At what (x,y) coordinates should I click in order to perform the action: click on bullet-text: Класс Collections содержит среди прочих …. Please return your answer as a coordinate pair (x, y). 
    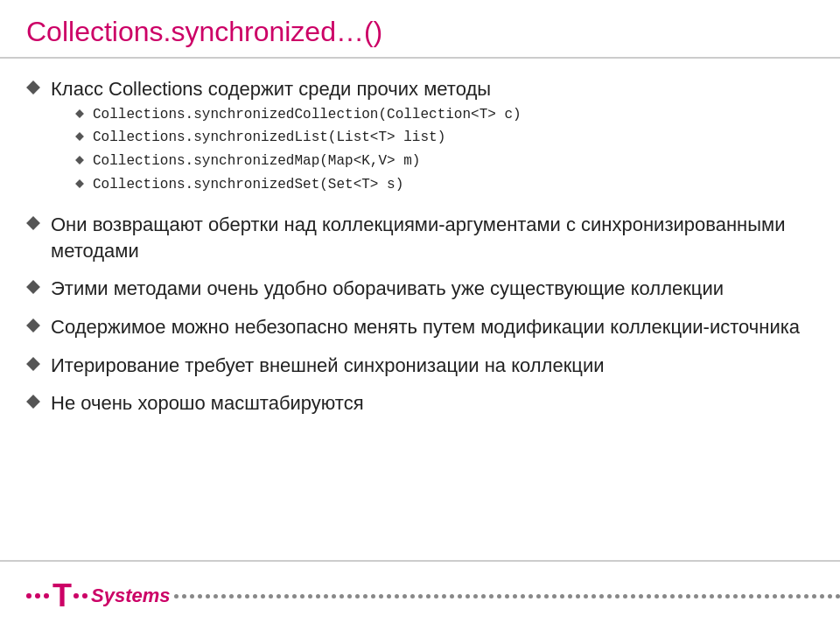
    Looking at the image, I should click on (271, 89).